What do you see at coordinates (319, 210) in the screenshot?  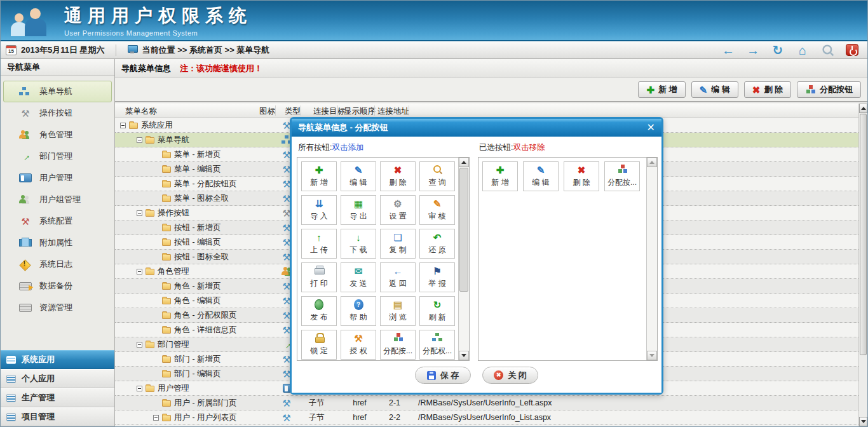 I see `grid-button: ⇊导 入` at bounding box center [319, 210].